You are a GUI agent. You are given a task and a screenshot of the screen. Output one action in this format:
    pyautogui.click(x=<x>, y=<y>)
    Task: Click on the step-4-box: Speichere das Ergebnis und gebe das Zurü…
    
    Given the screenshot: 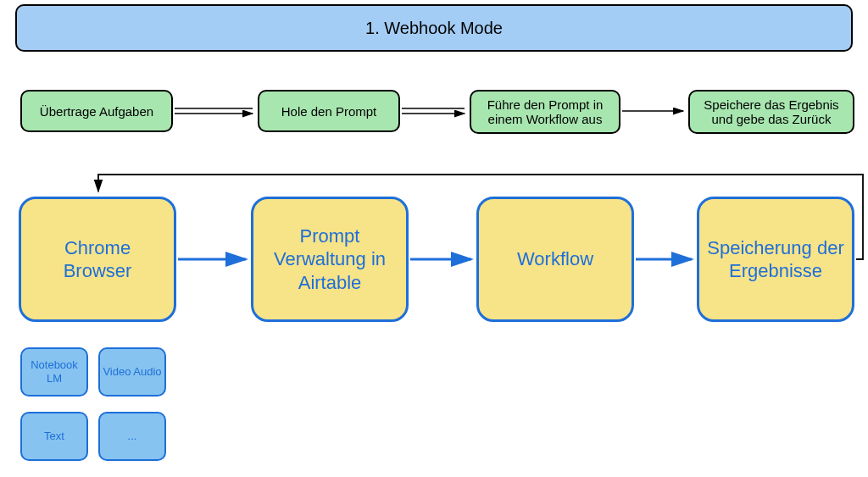 What is the action you would take?
    pyautogui.click(x=771, y=112)
    